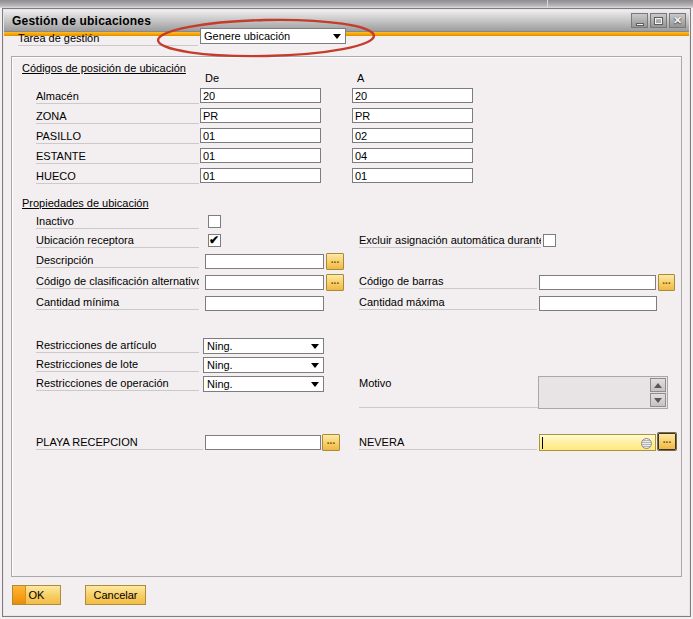  I want to click on task-dropdown: Genere ubicación, so click(273, 36).